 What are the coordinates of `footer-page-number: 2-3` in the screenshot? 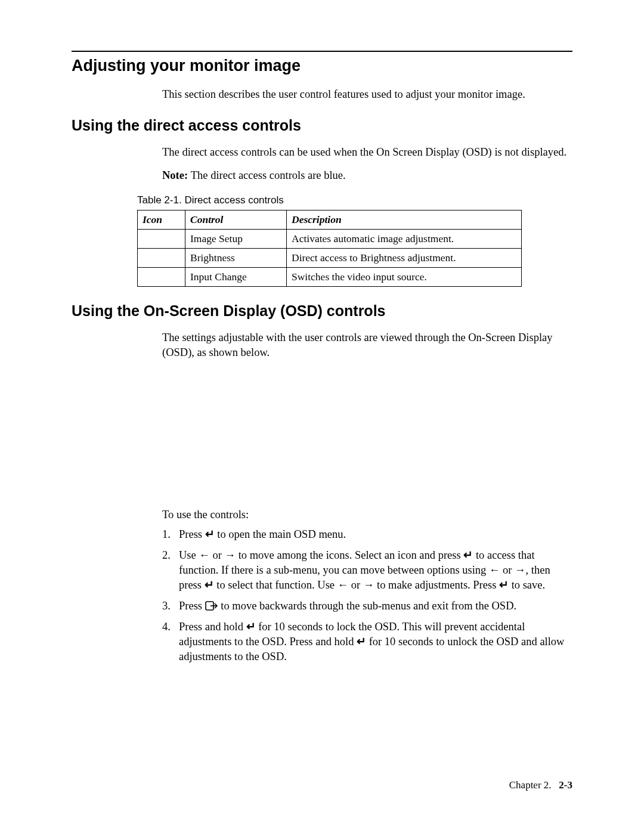 It's located at (565, 785).